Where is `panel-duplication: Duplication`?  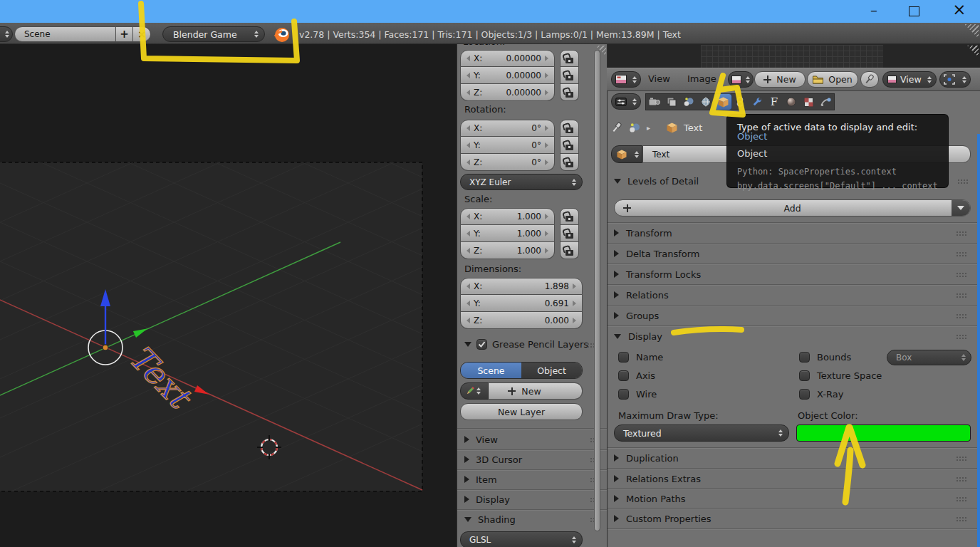 panel-duplication: Duplication is located at coordinates (791, 458).